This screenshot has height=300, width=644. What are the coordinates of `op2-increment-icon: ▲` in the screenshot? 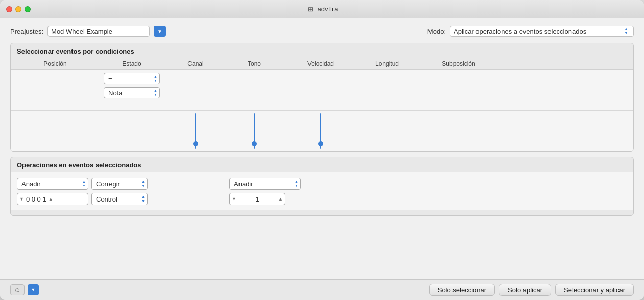 It's located at (281, 199).